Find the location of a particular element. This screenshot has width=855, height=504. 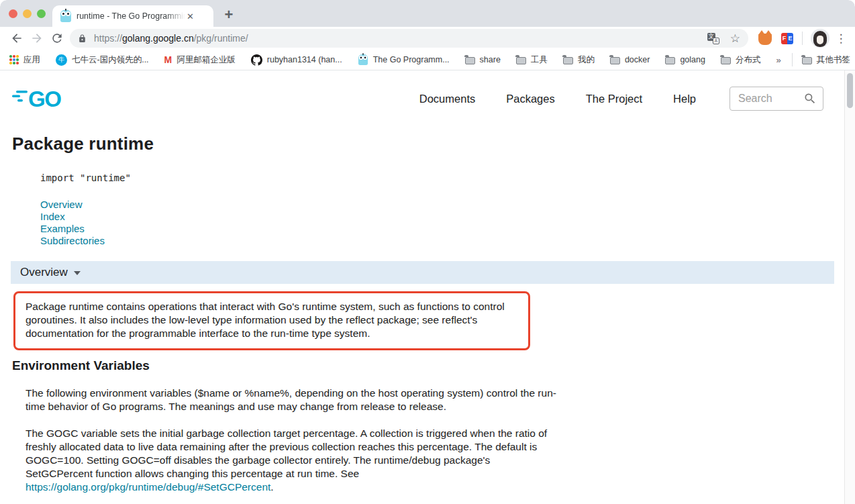

back-arrow-icon is located at coordinates (17, 38).